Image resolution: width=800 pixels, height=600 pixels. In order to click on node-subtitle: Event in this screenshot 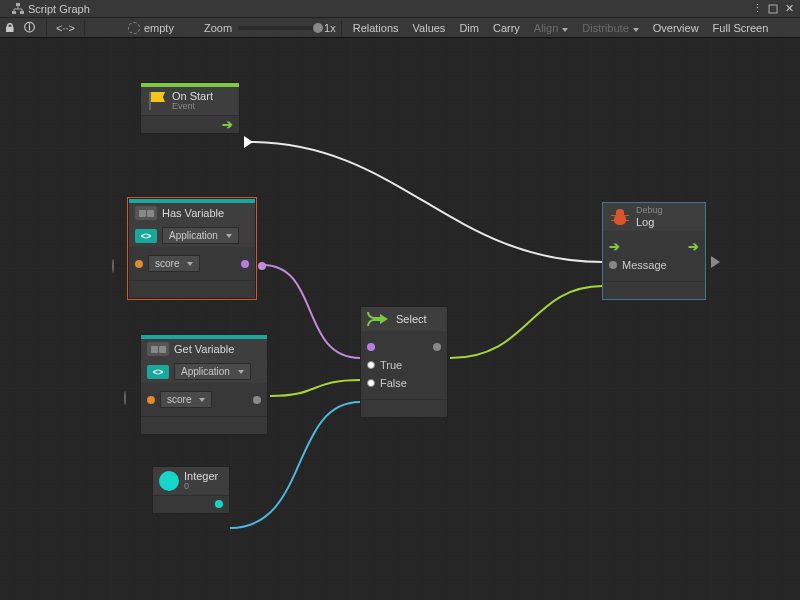, I will do `click(192, 107)`.